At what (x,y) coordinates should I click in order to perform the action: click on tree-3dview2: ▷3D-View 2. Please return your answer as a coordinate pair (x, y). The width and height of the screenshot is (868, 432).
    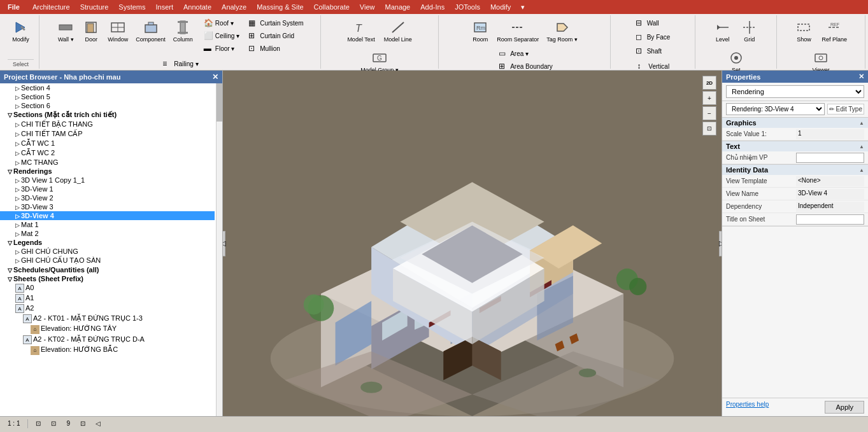
    Looking at the image, I should click on (107, 198).